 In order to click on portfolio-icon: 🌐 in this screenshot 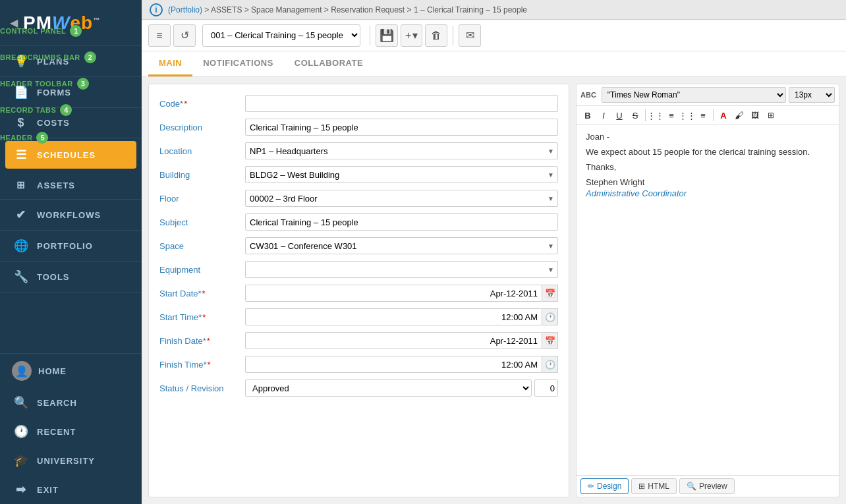, I will do `click(21, 246)`.